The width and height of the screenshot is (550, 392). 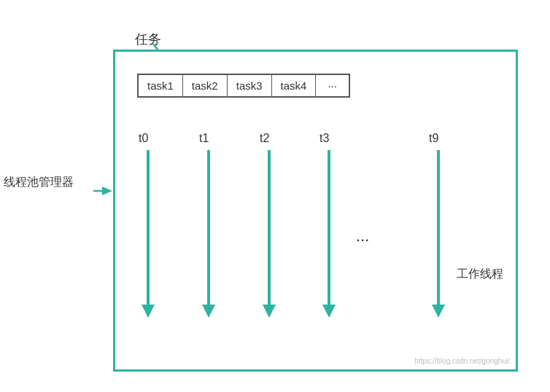 I want to click on thread-label-t9: t9, so click(x=433, y=138).